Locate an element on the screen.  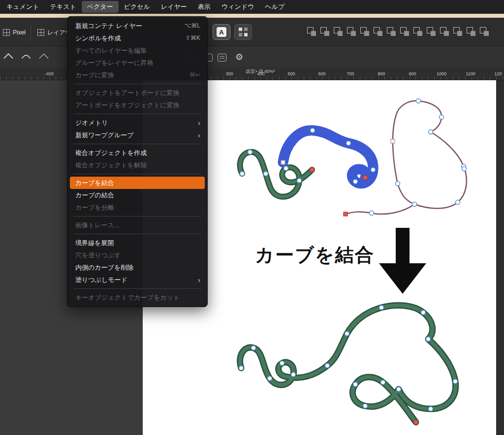
menu-bar-item-2: ベクター is located at coordinates (100, 7).